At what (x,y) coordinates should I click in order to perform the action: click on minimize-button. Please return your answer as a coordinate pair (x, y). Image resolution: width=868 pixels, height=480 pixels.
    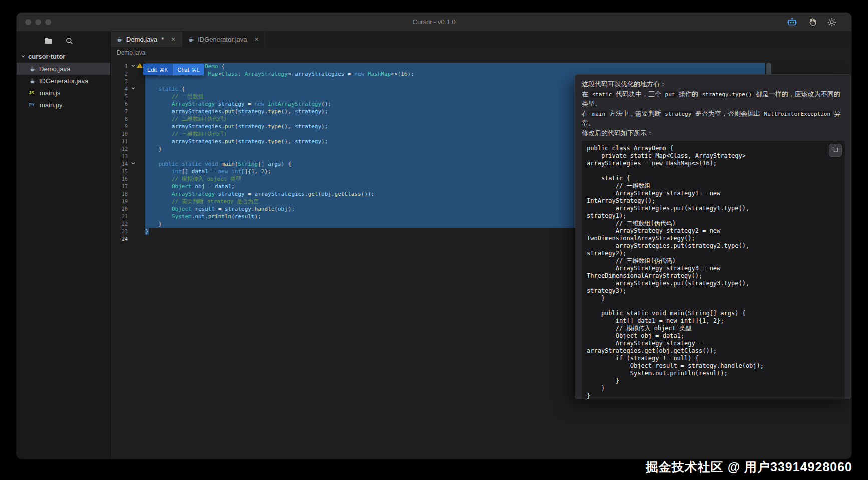
    Looking at the image, I should click on (38, 22).